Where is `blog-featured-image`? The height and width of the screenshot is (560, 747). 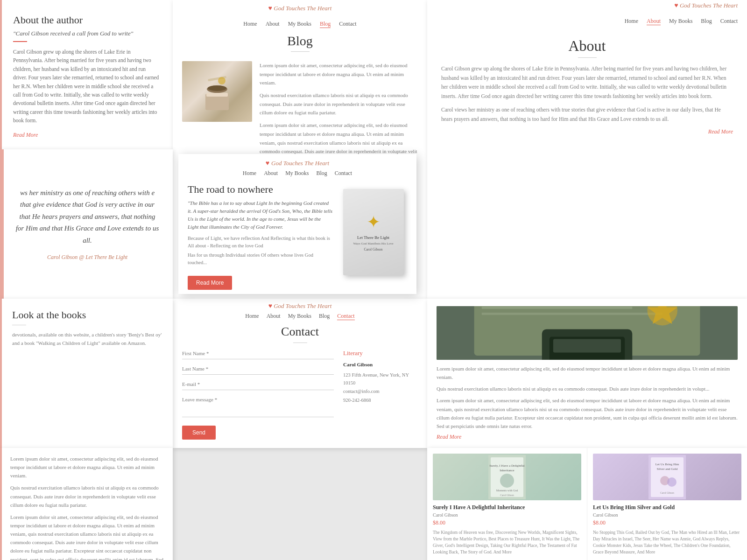 blog-featured-image is located at coordinates (217, 91).